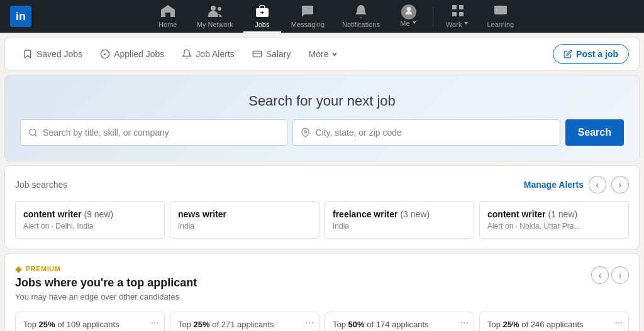 The width and height of the screenshot is (644, 331). I want to click on tab-applied-jobs-label: Applied Jobs, so click(139, 54).